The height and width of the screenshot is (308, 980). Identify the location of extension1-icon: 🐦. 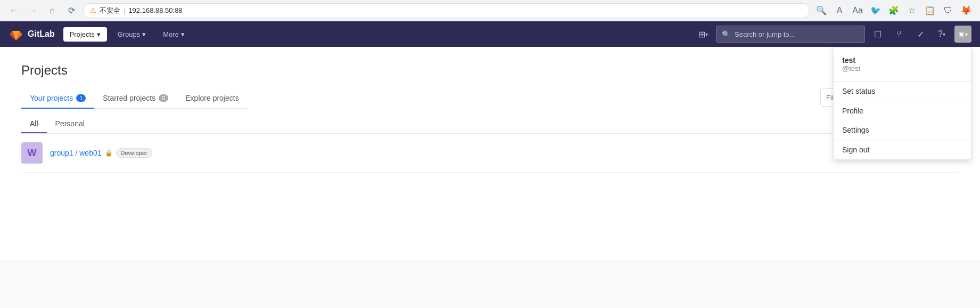
(876, 11).